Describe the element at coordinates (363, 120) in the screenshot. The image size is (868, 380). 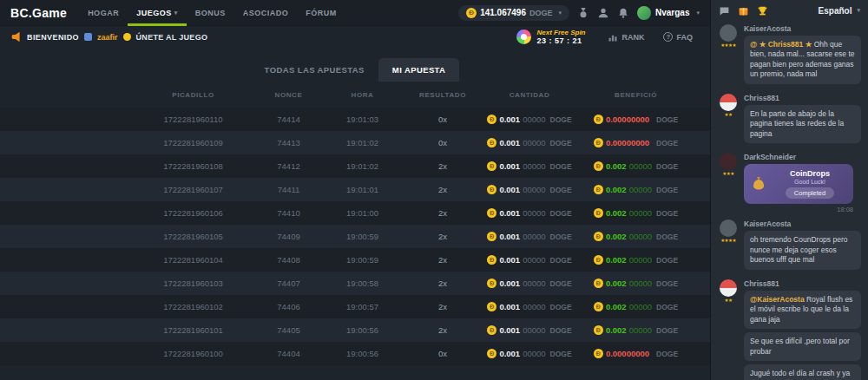
I see `bet-time: 19:01:03` at that location.